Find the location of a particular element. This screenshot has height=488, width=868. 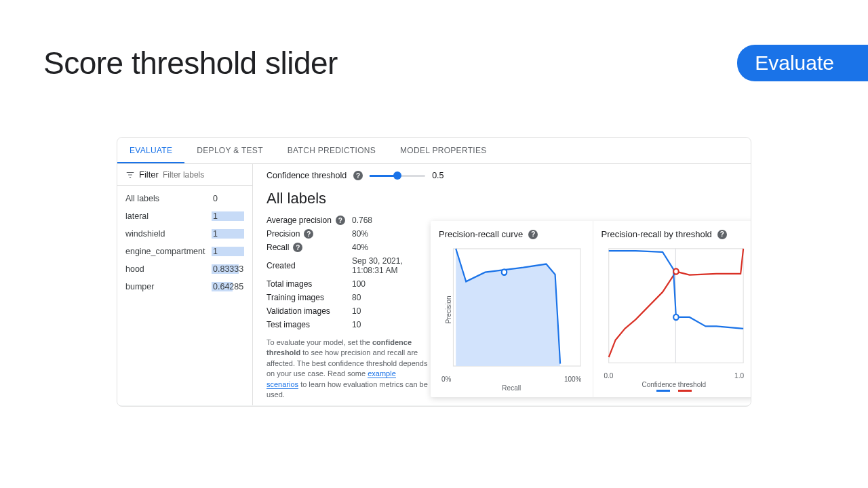

chart-pr-threshold-xlabel: Confidence threshold is located at coordinates (674, 385).